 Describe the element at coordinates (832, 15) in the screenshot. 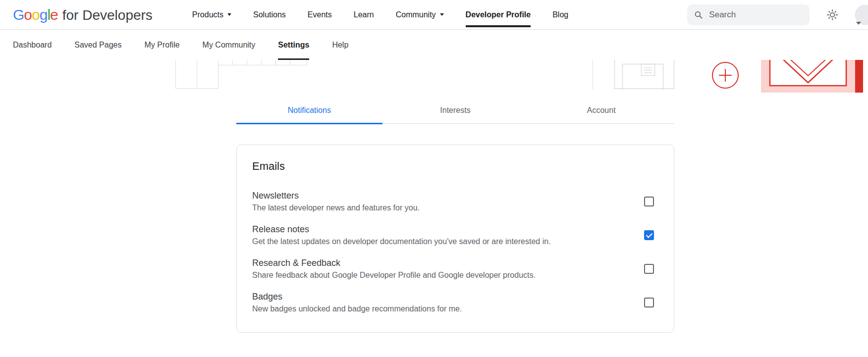

I see `theme-toggle-button` at that location.